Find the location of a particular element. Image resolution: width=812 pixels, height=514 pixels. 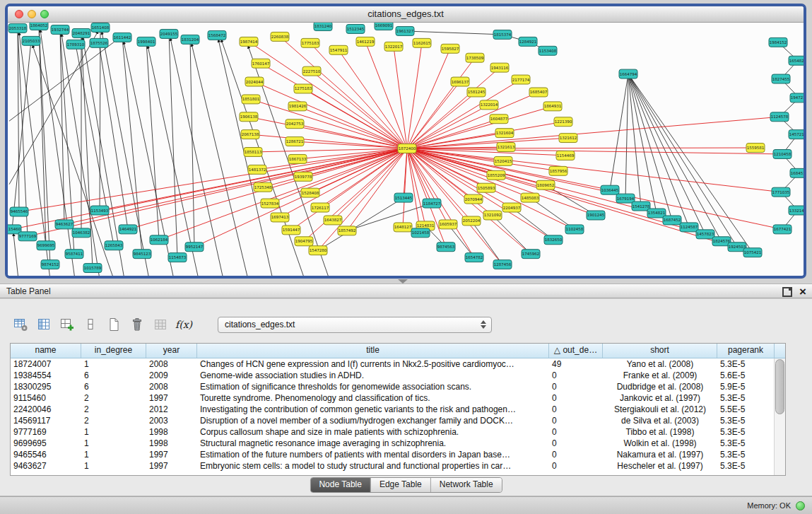

network-node: 1457212 is located at coordinates (796, 134).